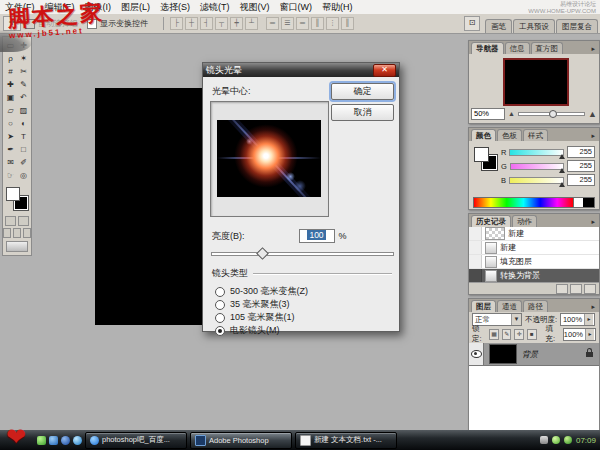  Describe the element at coordinates (476, 354) in the screenshot. I see `visibility-cell` at that location.